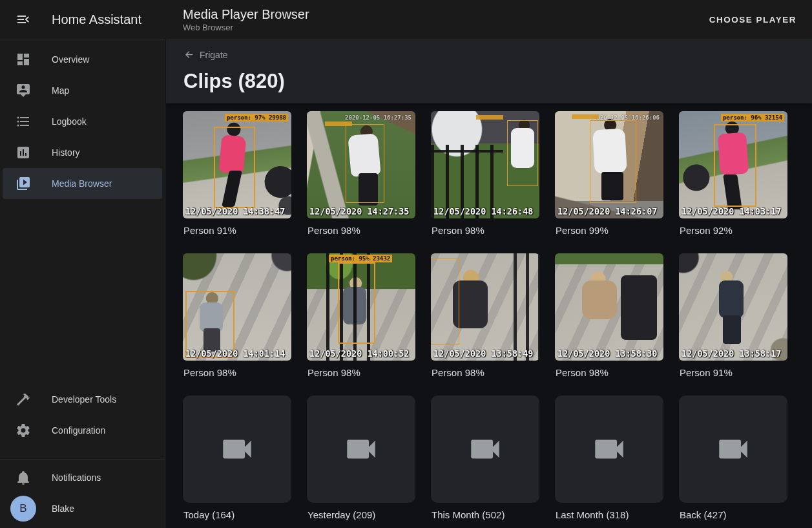 Image resolution: width=812 pixels, height=528 pixels. Describe the element at coordinates (359, 212) in the screenshot. I see `clip-timestamp: 12/05/2020 14:27:35` at that location.